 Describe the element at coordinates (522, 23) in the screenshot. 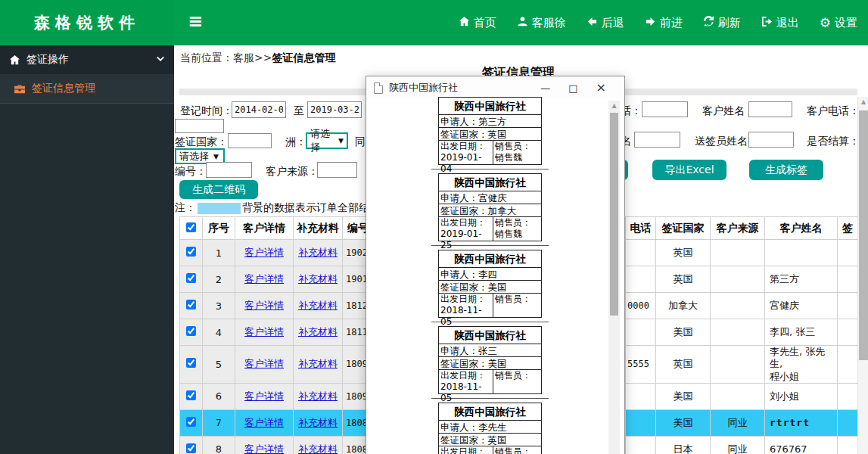

I see `user-icon` at that location.